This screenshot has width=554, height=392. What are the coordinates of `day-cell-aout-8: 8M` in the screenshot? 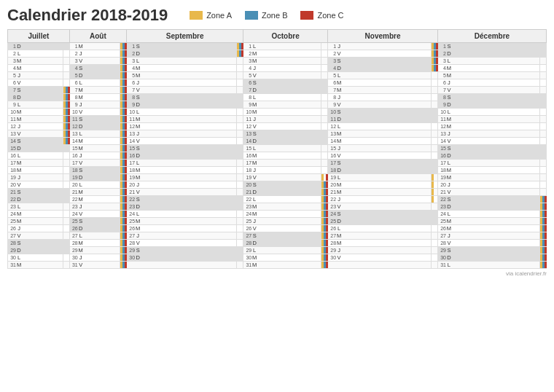 It's located at (95, 98).